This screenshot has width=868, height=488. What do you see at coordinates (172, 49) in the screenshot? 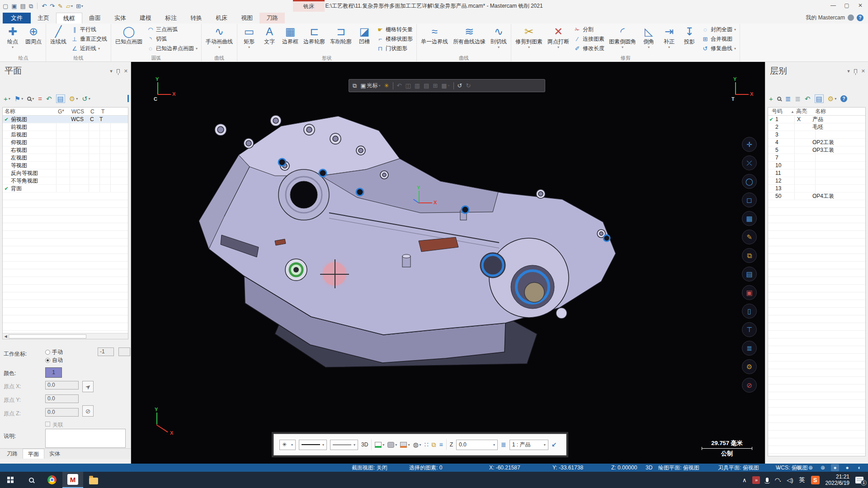
I see `ribbon-button-已知边界点画圆: ◌已知边界点画圆▾` at bounding box center [172, 49].